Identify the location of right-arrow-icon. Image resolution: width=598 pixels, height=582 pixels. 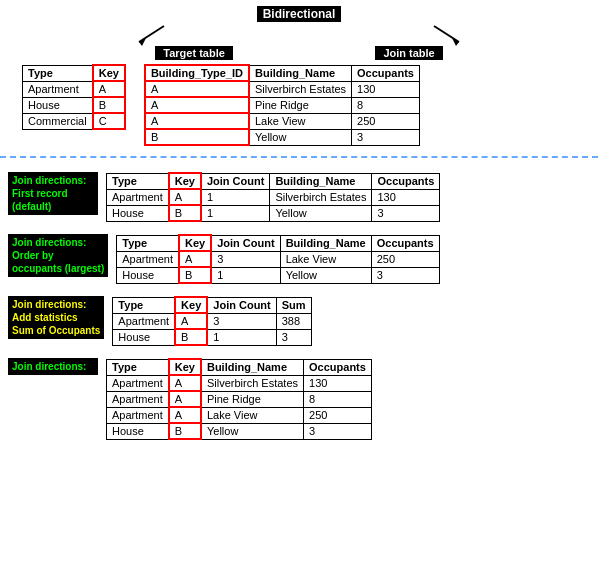
(434, 35).